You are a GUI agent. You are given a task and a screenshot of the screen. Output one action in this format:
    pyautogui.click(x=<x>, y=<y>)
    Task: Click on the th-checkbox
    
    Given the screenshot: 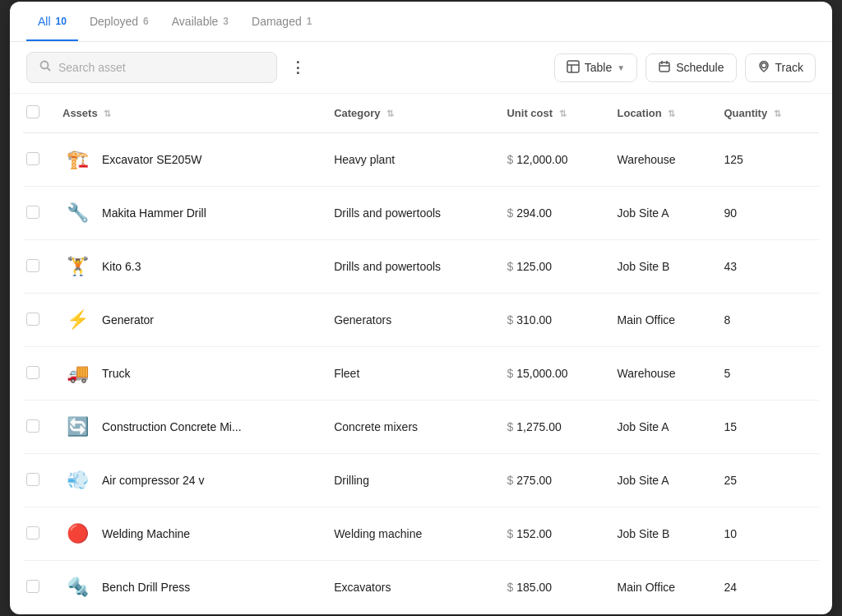 What is the action you would take?
    pyautogui.click(x=38, y=113)
    